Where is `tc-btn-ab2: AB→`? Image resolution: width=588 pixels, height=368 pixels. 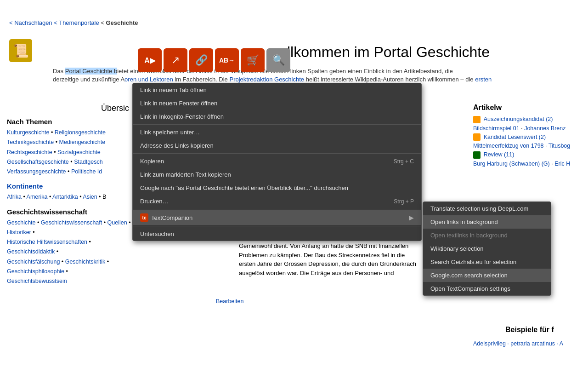
tc-btn-ab2: AB→ is located at coordinates (227, 60).